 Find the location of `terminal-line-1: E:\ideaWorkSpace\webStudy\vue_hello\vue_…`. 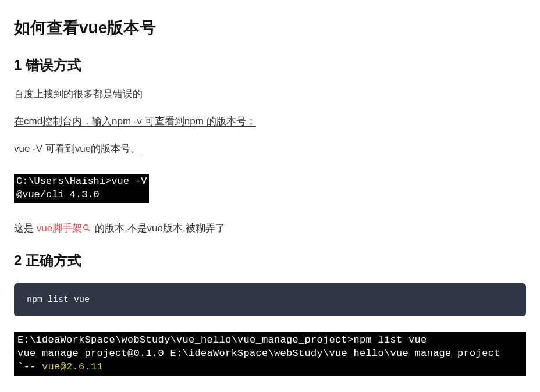

terminal-line-1: E:\ideaWorkSpace\webStudy\vue_hello\vue_… is located at coordinates (222, 340).